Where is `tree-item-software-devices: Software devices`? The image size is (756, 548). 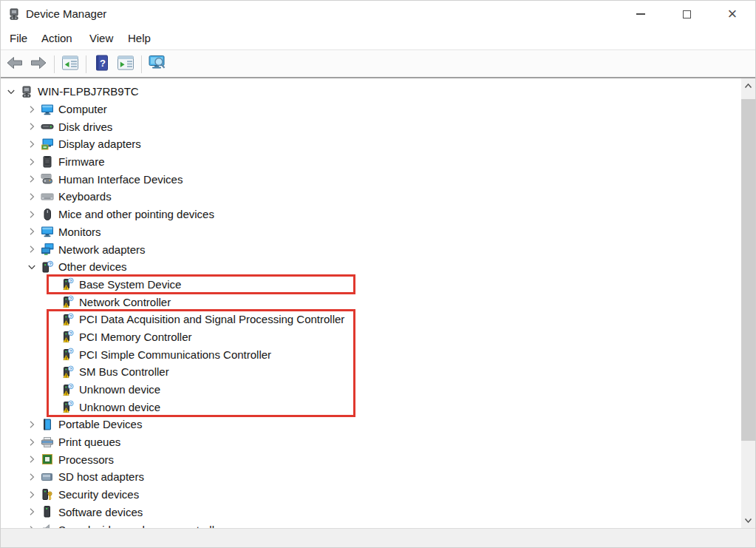
tree-item-software-devices: Software devices is located at coordinates (372, 513).